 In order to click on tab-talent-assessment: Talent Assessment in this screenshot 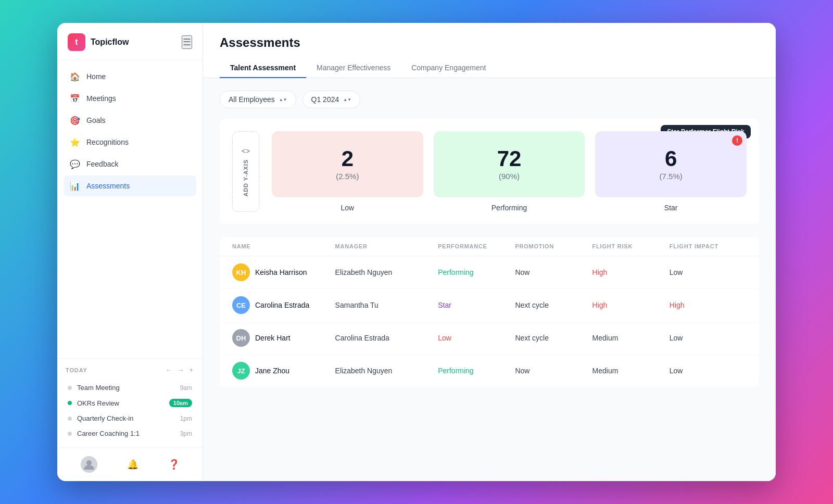, I will do `click(263, 68)`.